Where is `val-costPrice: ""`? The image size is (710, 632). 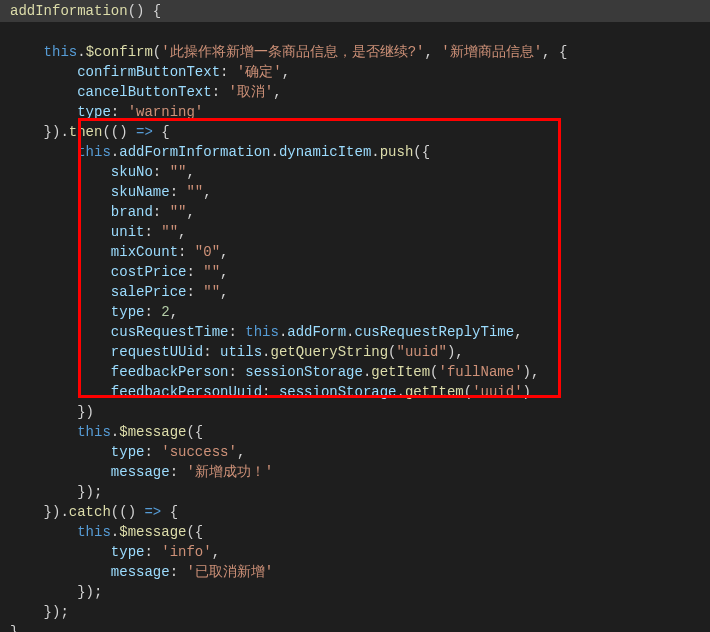
val-costPrice: "" is located at coordinates (212, 272).